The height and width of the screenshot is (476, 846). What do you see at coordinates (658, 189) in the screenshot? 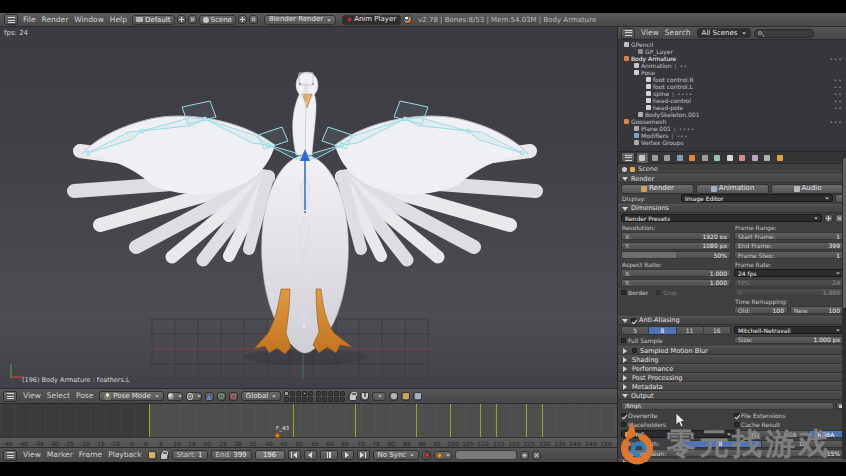
I see `render-button: Render` at bounding box center [658, 189].